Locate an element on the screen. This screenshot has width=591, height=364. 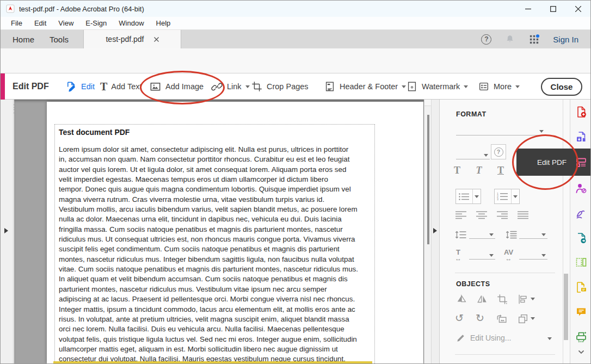
arrange-objects-icon is located at coordinates (523, 319).